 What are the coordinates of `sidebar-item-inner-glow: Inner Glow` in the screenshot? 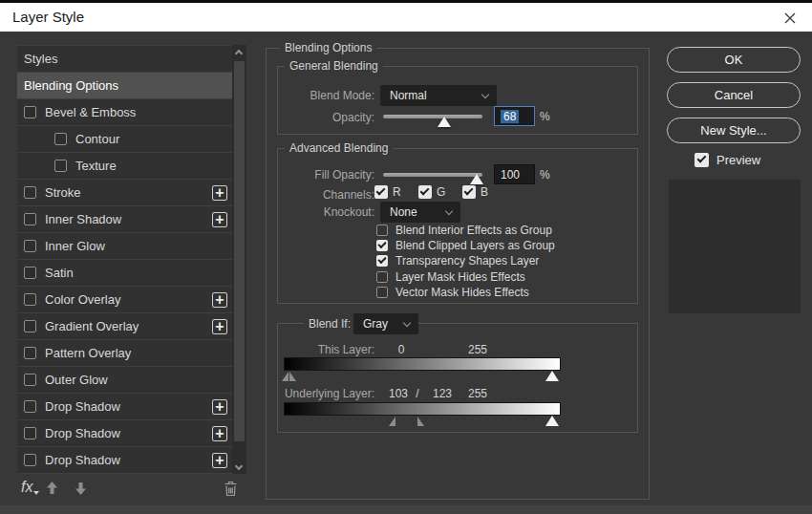 It's located at (124, 246).